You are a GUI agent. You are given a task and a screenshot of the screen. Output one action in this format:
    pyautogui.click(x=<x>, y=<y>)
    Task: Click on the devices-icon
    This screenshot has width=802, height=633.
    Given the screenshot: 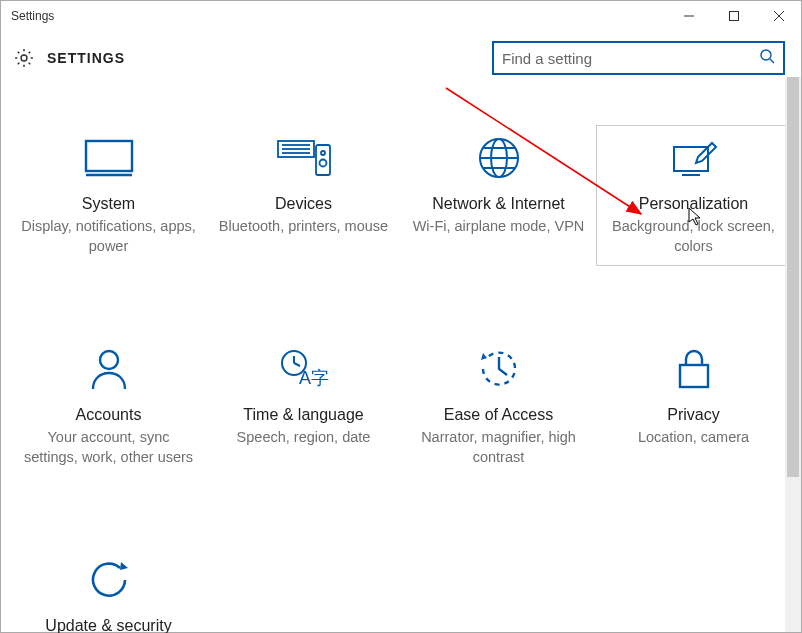 What is the action you would take?
    pyautogui.click(x=304, y=158)
    